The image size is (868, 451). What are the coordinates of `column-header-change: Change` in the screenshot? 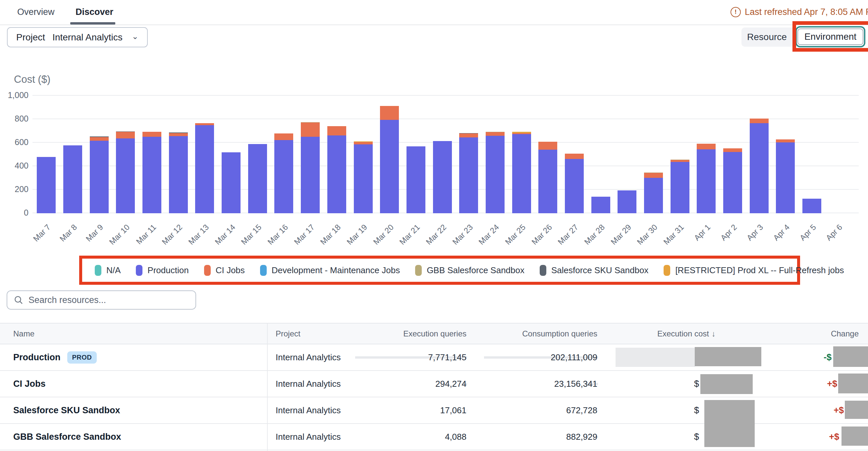 It's located at (797, 334).